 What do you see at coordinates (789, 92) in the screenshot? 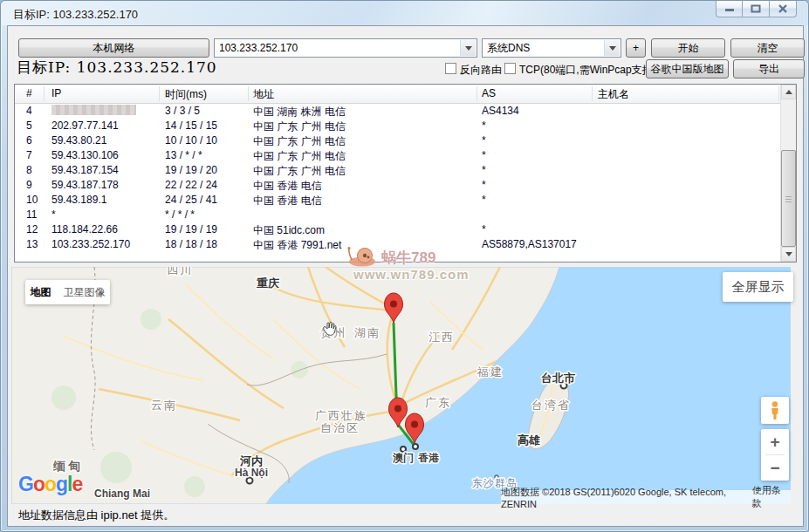
I see `scroll-up-button` at bounding box center [789, 92].